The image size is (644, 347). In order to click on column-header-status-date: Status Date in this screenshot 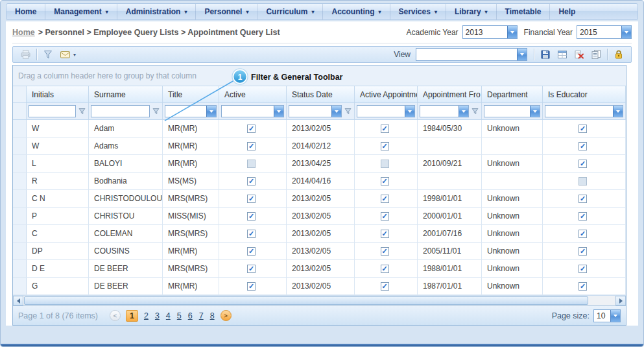, I will do `click(320, 95)`.